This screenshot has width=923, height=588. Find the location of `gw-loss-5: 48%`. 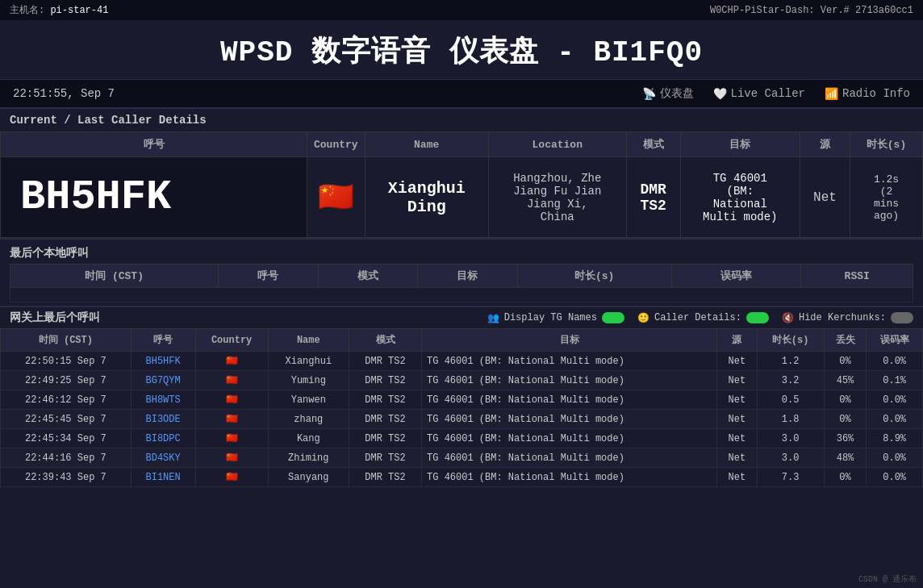

gw-loss-5: 48% is located at coordinates (846, 458).